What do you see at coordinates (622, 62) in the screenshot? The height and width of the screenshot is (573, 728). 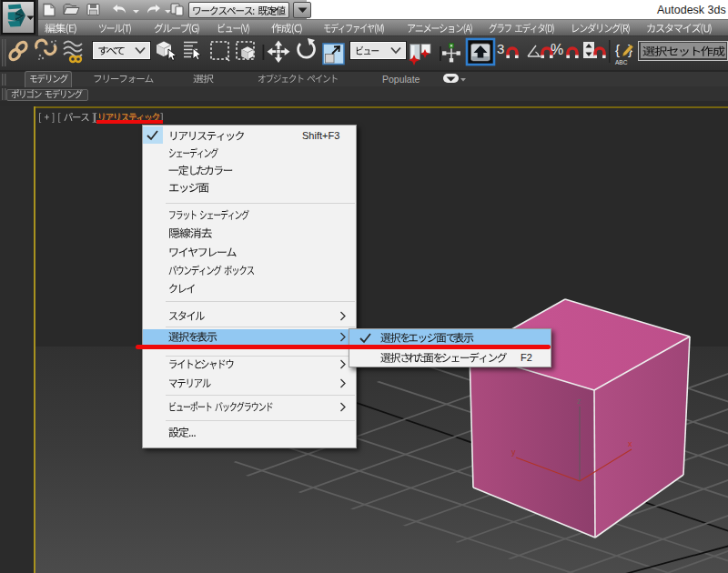 I see `svg-text: ABC` at bounding box center [622, 62].